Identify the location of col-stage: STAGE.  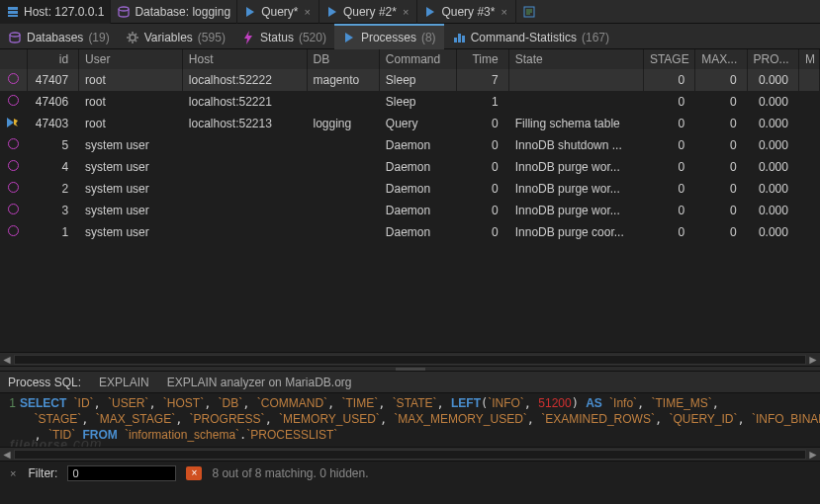
(669, 59).